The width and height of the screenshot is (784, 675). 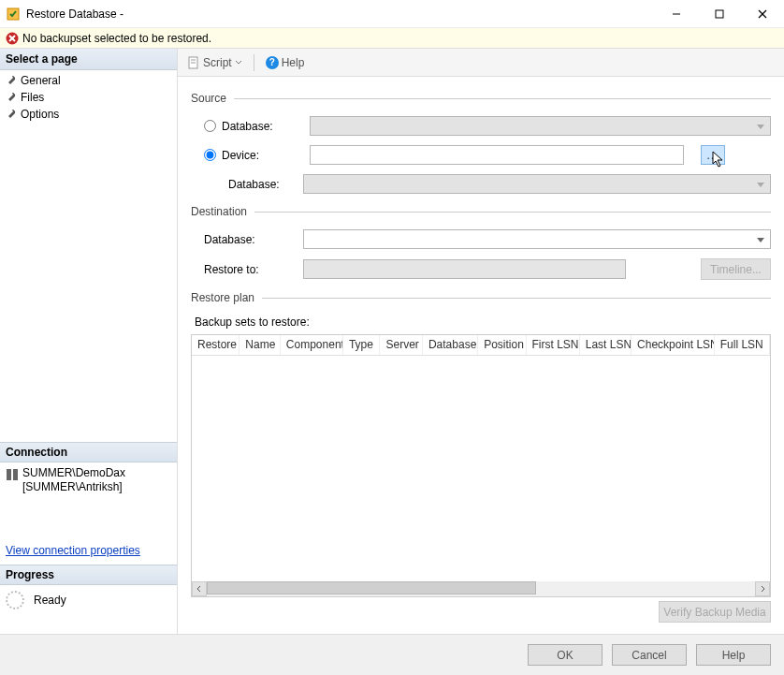 What do you see at coordinates (676, 14) in the screenshot?
I see `minimize-button` at bounding box center [676, 14].